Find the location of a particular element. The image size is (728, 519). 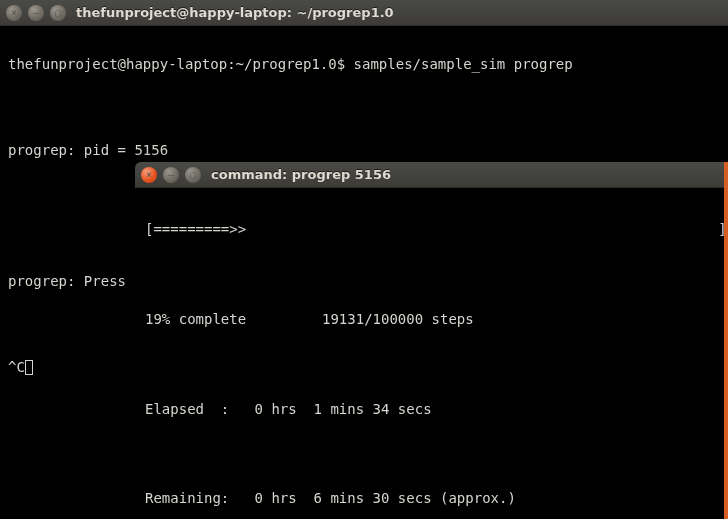

cursor-icon is located at coordinates (29, 368).